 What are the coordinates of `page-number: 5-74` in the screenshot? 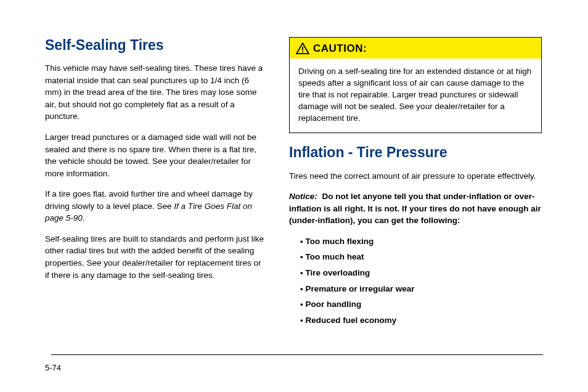 It's located at (53, 367).